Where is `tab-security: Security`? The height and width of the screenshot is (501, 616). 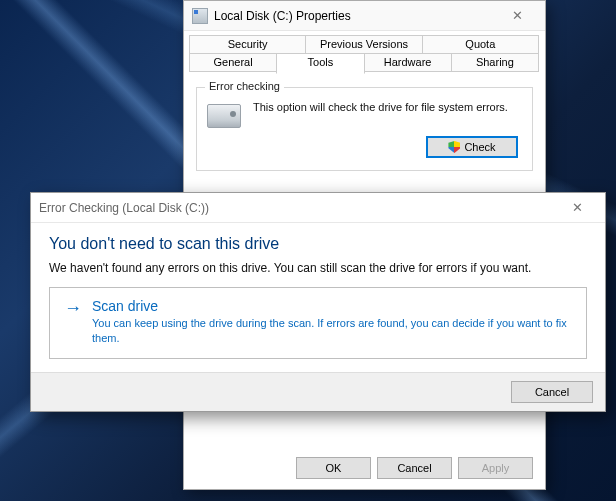 tab-security: Security is located at coordinates (248, 44).